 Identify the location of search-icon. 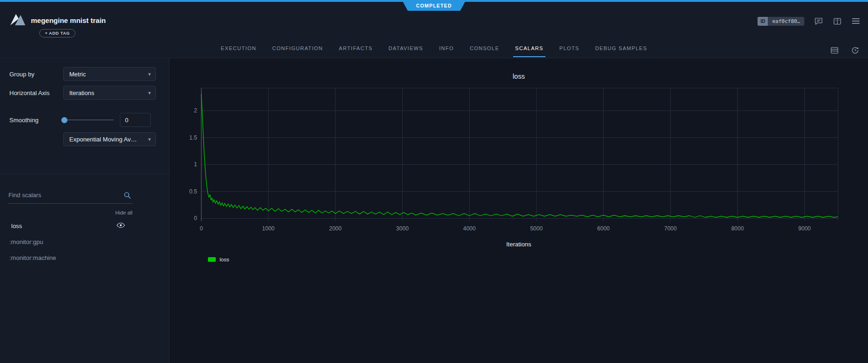
(127, 196).